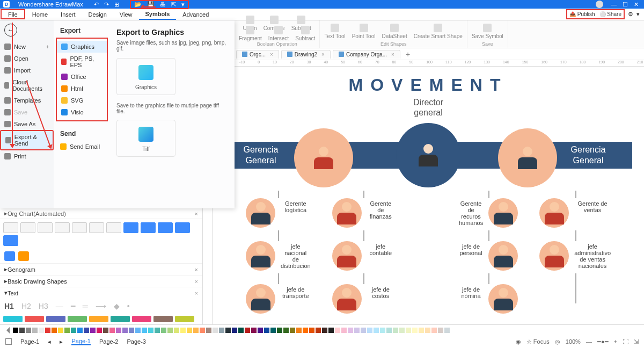  Describe the element at coordinates (558, 342) in the screenshot. I see `fit-icon: ◎` at that location.